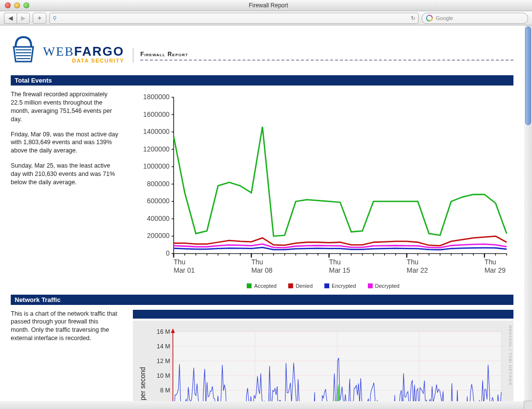  Describe the element at coordinates (64, 143) in the screenshot. I see `events-p2: Friday, Mar 09, was the most active day …` at that location.